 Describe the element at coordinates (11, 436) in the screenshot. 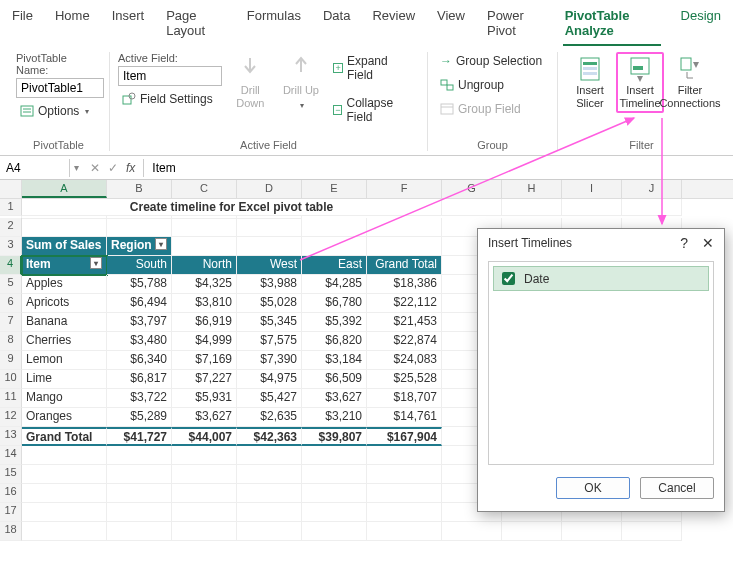

I see `row-header: 13` at that location.